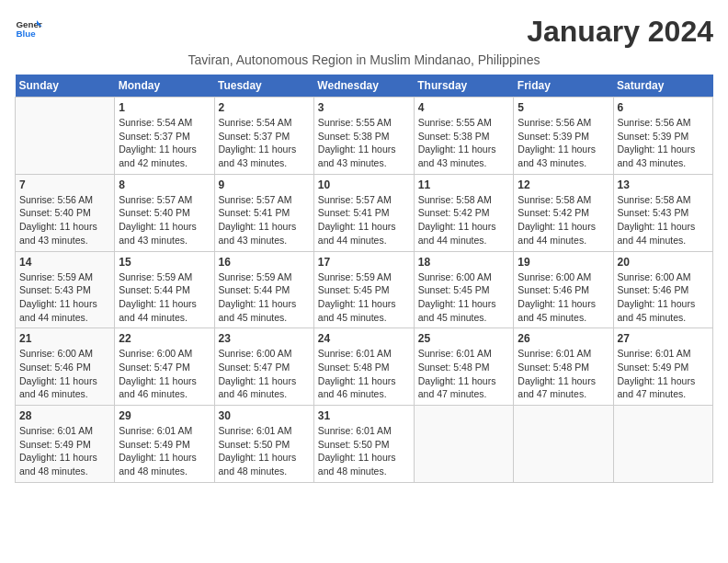 Image resolution: width=728 pixels, height=563 pixels. What do you see at coordinates (165, 290) in the screenshot?
I see `calendar-cell: 15Sunrise: 5:59 AMSunset: 5:44 PMDayligh…` at bounding box center [165, 290].